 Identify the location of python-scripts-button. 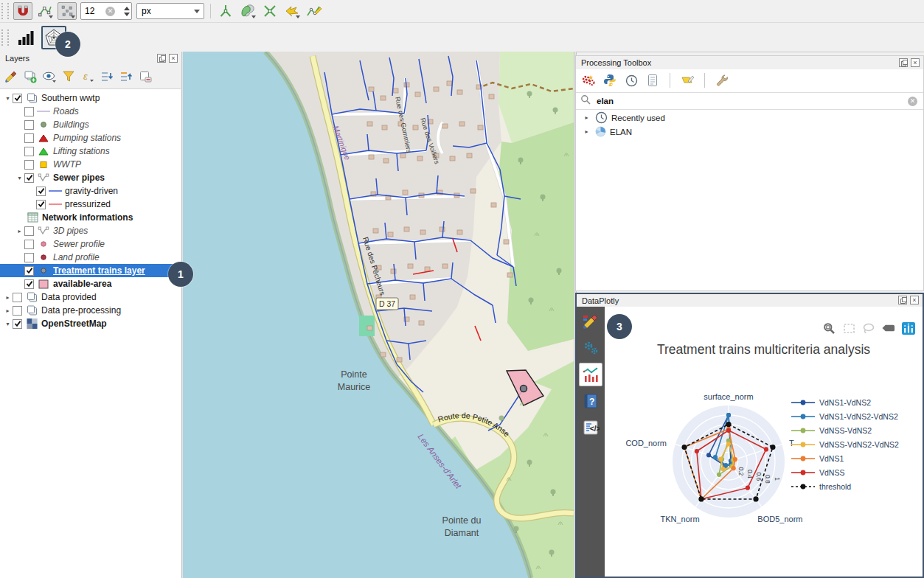
(610, 80).